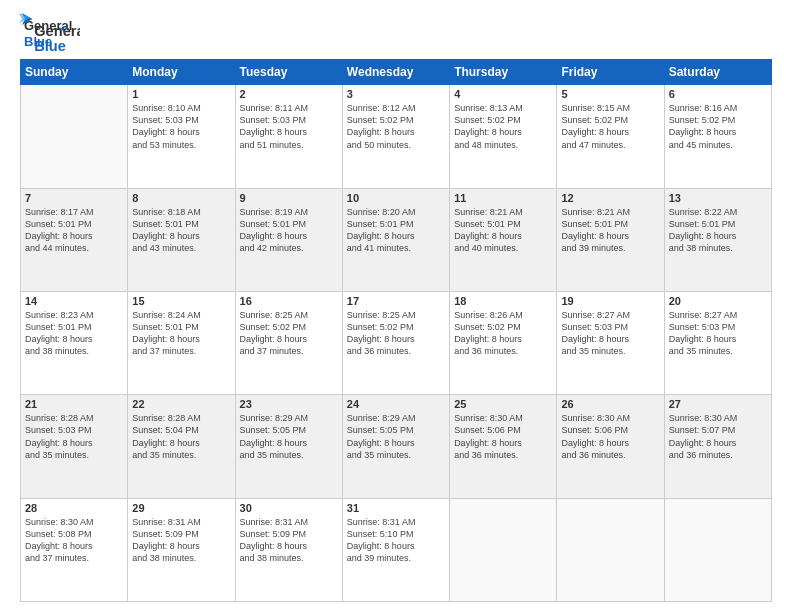  I want to click on day-info: Sunrise: 8:17 AM Sunset: 5:01 PM Dayligh…, so click(74, 230).